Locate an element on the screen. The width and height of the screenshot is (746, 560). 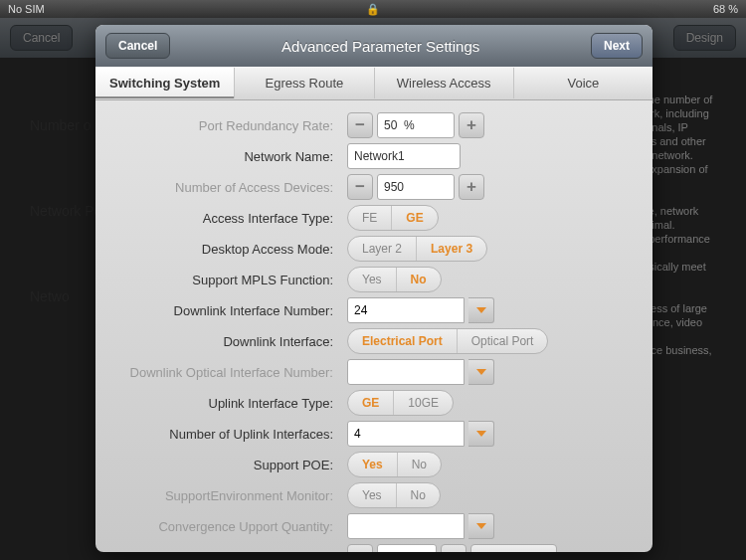
label-downlink-if: Downlink Interface: is located at coordinates (231, 342).